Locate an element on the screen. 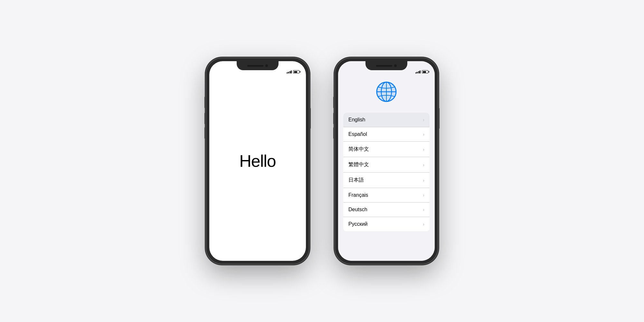 This screenshot has height=322, width=644. language-label-espanol: Español is located at coordinates (358, 134).